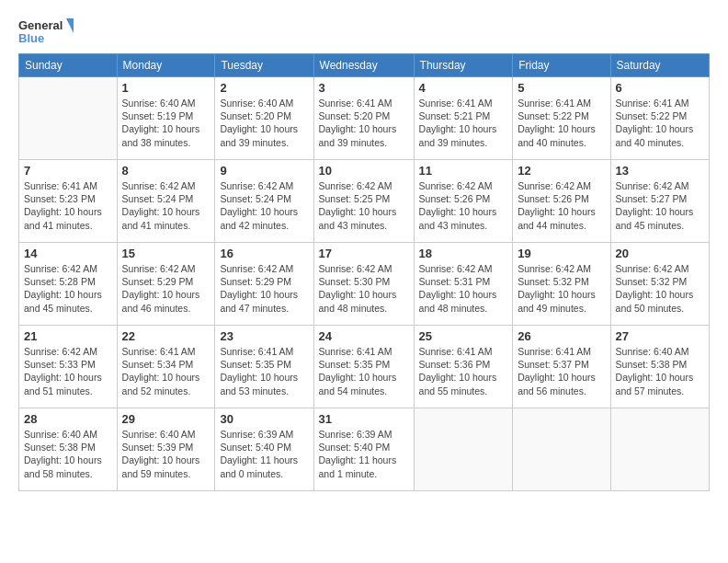 This screenshot has height=563, width=728. Describe the element at coordinates (46, 31) in the screenshot. I see `logo-svg: General Blue` at that location.